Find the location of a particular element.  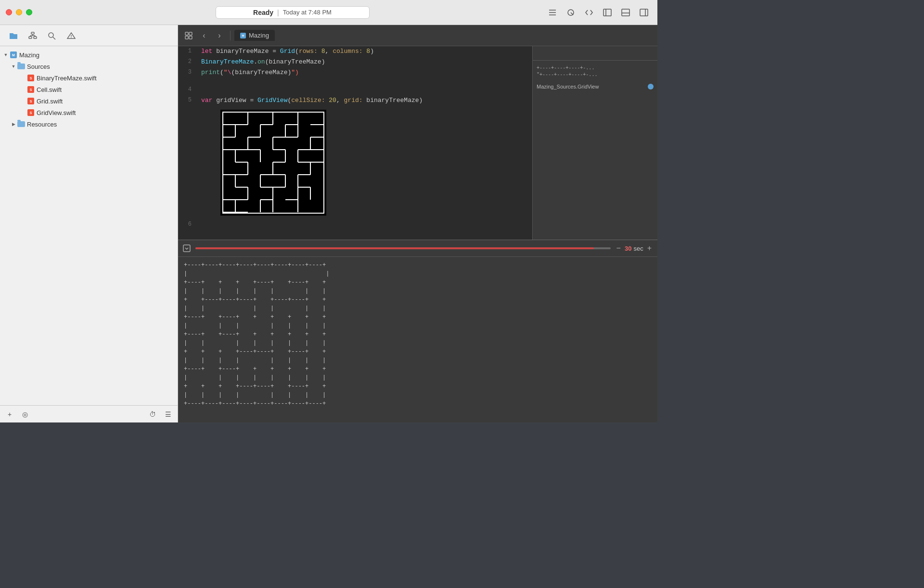

code-line-4: 4 is located at coordinates (355, 90).